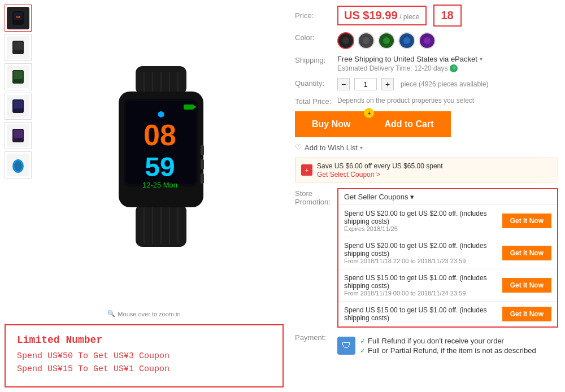 The width and height of the screenshot is (565, 392). What do you see at coordinates (316, 197) in the screenshot?
I see `store-promotion-label: Store Promotion:` at bounding box center [316, 197].